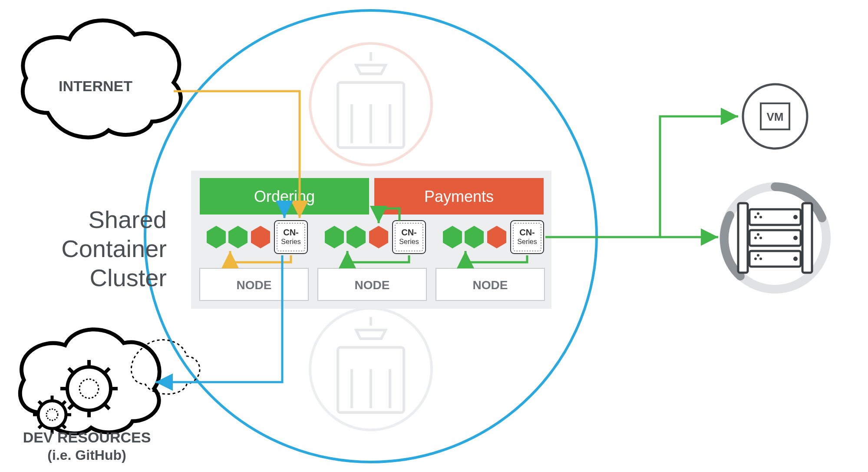  Describe the element at coordinates (291, 237) in the screenshot. I see `cn-series-box-1: CN- Series` at that location.